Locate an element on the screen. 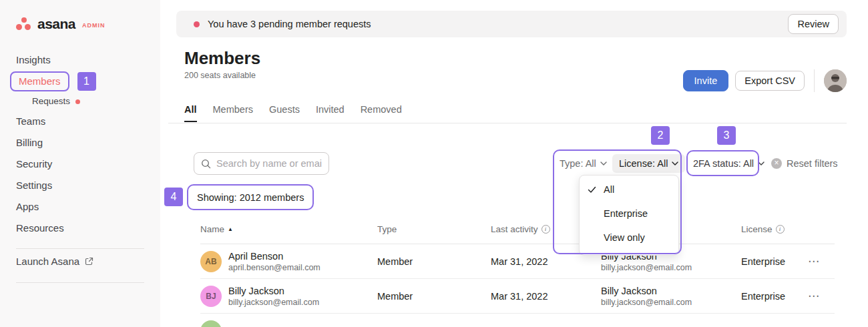 This screenshot has width=868, height=327. user-avatar is located at coordinates (835, 81).